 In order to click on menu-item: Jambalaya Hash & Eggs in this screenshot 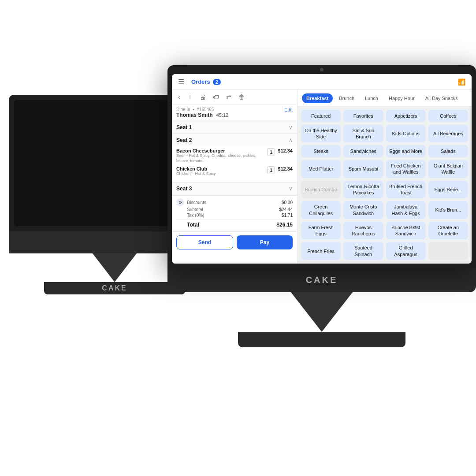, I will do `click(406, 210)`.